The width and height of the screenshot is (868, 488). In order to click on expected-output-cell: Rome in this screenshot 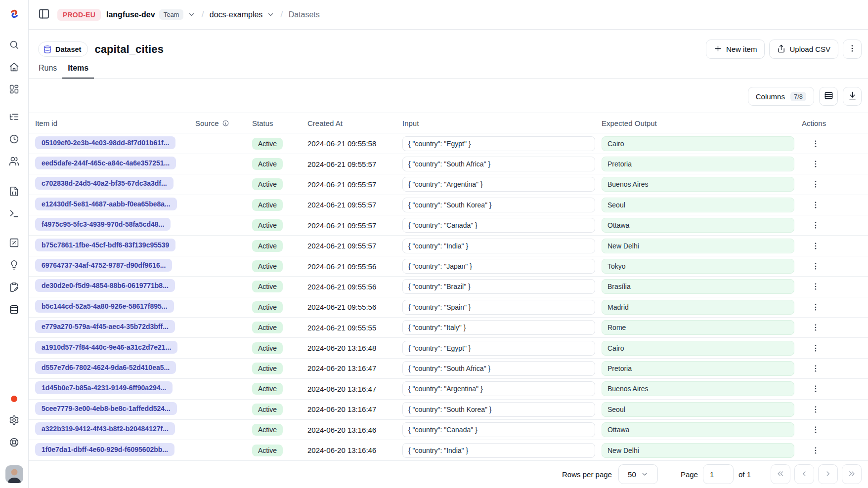, I will do `click(698, 327)`.